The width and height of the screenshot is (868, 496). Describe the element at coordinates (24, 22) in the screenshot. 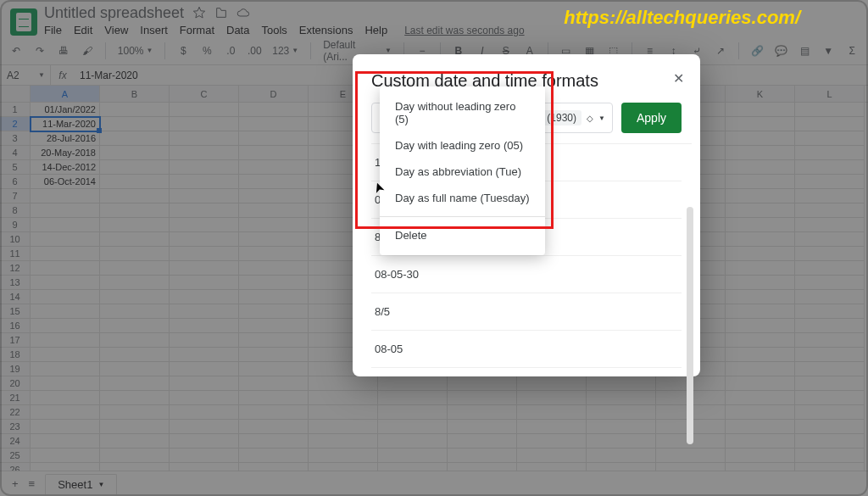

I see `sheets-logo` at that location.